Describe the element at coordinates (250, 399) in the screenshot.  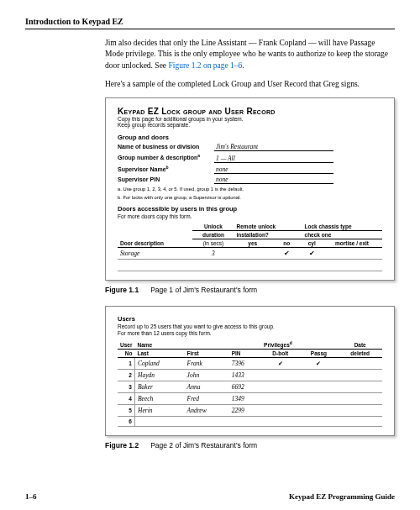
I see `table-row: 4BeechFred1349` at that location.